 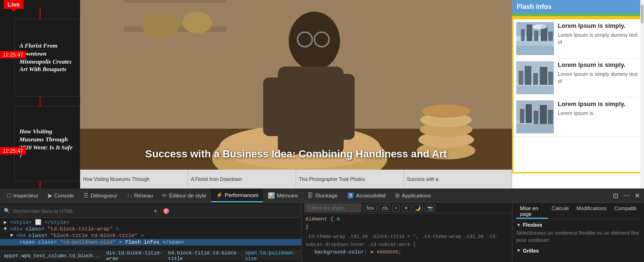 I want to click on thumb-item-1: A Florist from Downtown, so click(x=242, y=179).